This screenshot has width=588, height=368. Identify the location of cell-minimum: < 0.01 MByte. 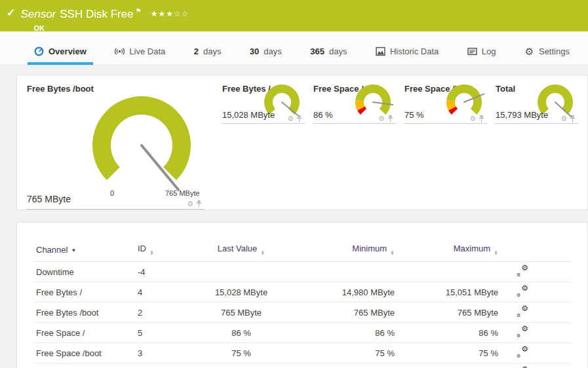
(342, 365).